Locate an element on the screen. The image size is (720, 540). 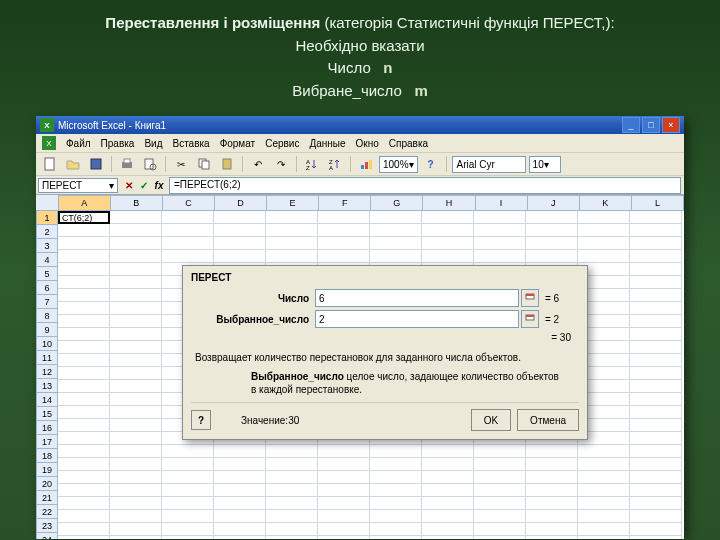
maximize-button: □ is located at coordinates (651, 125).